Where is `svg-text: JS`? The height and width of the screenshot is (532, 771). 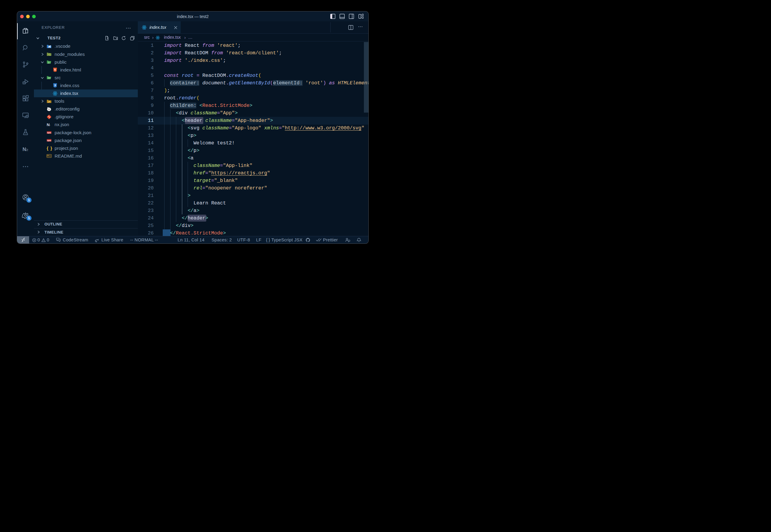
svg-text: JS is located at coordinates (50, 55).